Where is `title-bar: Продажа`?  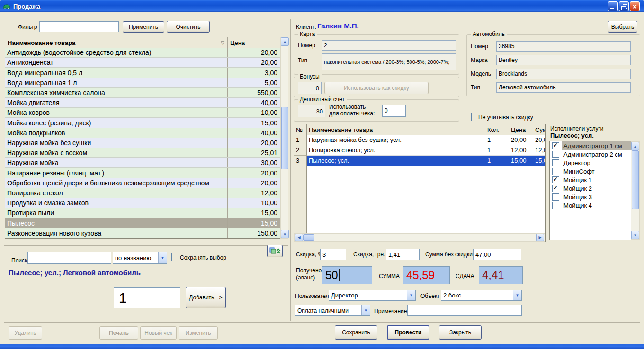 title-bar: Продажа is located at coordinates (322, 6).